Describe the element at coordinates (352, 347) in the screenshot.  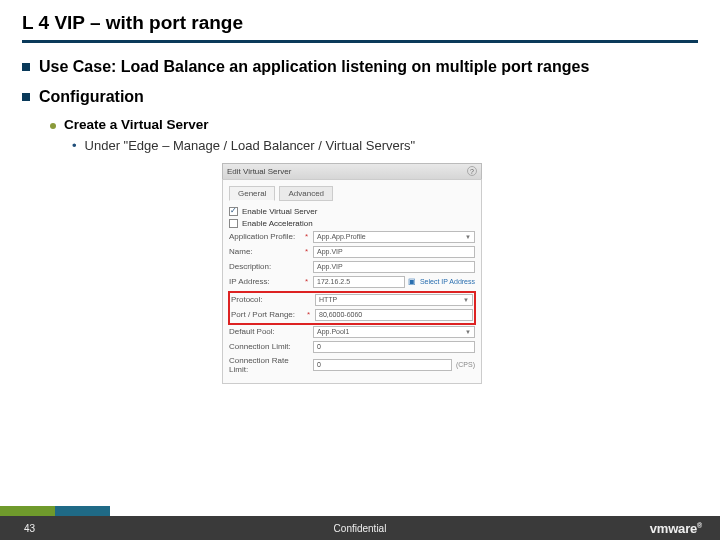
I see `row-conn-limit: Connection Limit: 0` at that location.